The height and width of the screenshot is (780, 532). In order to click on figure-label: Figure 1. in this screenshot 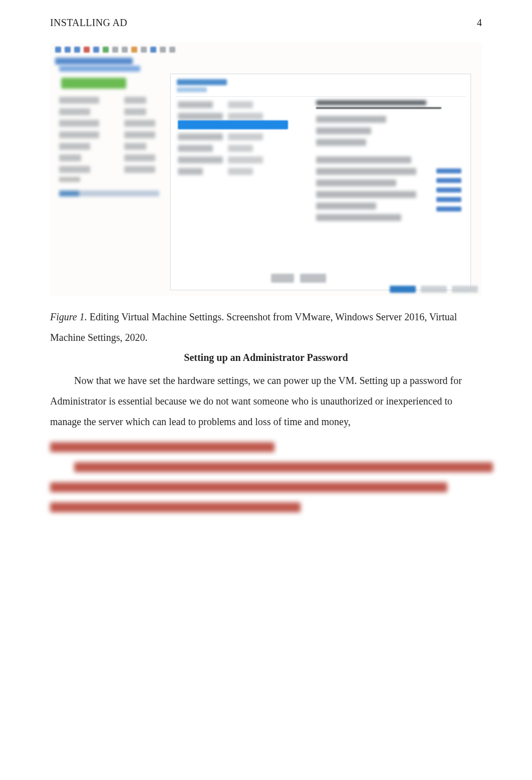, I will do `click(69, 317)`.